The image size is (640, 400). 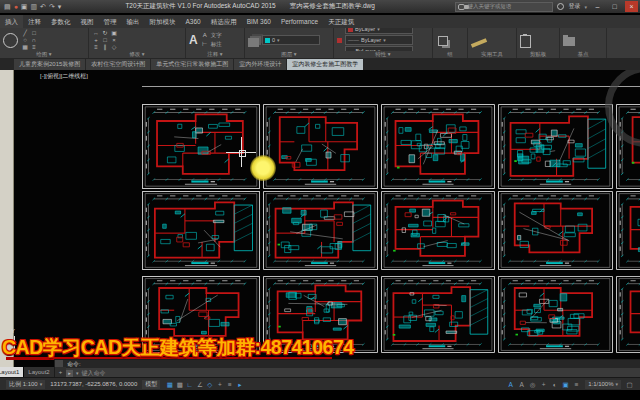 What do you see at coordinates (212, 36) in the screenshot?
I see `text-tool: A文字` at bounding box center [212, 36].